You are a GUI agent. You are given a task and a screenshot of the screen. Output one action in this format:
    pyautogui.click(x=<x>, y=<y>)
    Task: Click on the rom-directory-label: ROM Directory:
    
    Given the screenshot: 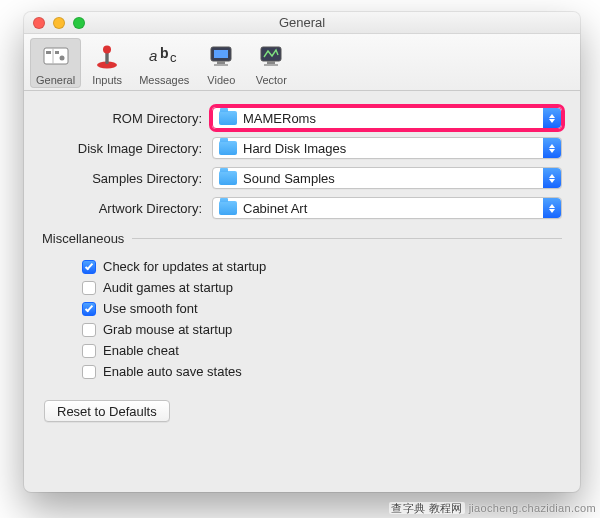 What is the action you would take?
    pyautogui.click(x=127, y=118)
    